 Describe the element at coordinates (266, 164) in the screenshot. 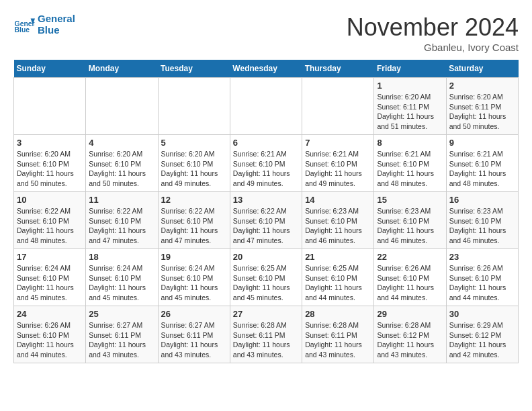

I see `calendar-cell: 6Sunrise: 6:21 AM Sunset: 6:10 PM Daylig…` at that location.